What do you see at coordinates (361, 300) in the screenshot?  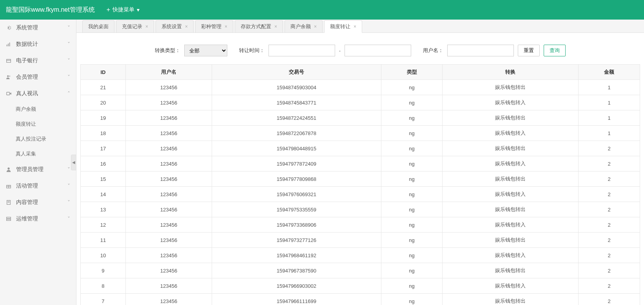 I see `table-row: 712345615947966111699ng娱乐钱包转出2` at bounding box center [361, 300].